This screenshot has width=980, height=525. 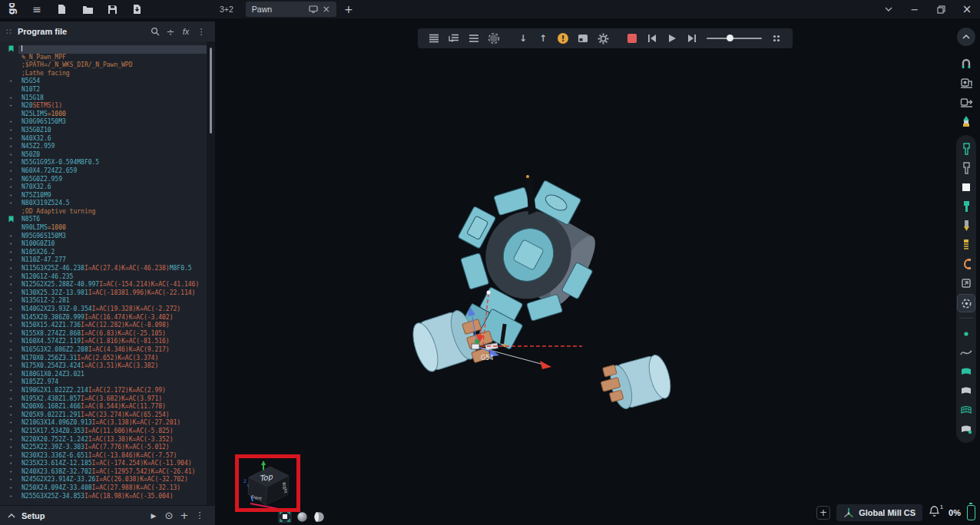 What do you see at coordinates (108, 424) in the screenshot?
I see `code-line: •N210G3X14.096Z0.913I=AC(3.138)K=AC(-27.…` at bounding box center [108, 424].